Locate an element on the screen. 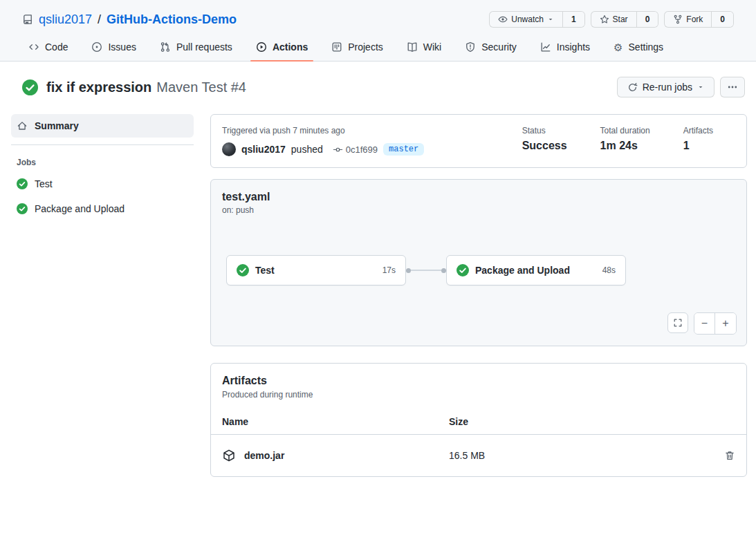  fork-icon is located at coordinates (678, 19).